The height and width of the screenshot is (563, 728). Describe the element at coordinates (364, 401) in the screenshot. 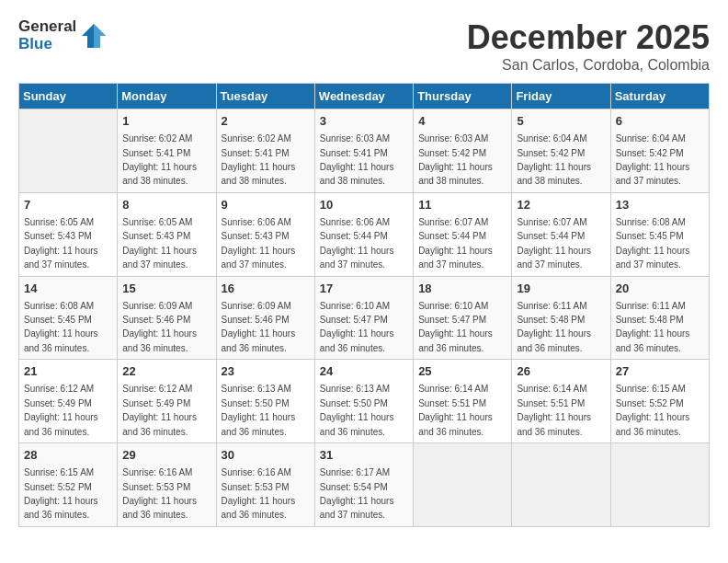

I see `calendar-day-cell: 24 Sunrise: 6:13 AMSunset: 5:50 PMDaylig…` at that location.